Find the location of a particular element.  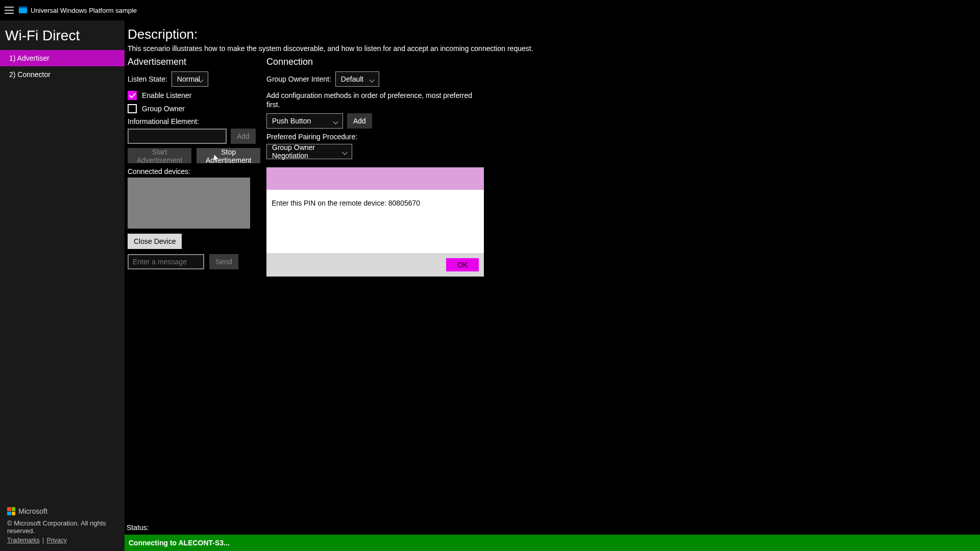

config-method-select: Push Button is located at coordinates (305, 121).